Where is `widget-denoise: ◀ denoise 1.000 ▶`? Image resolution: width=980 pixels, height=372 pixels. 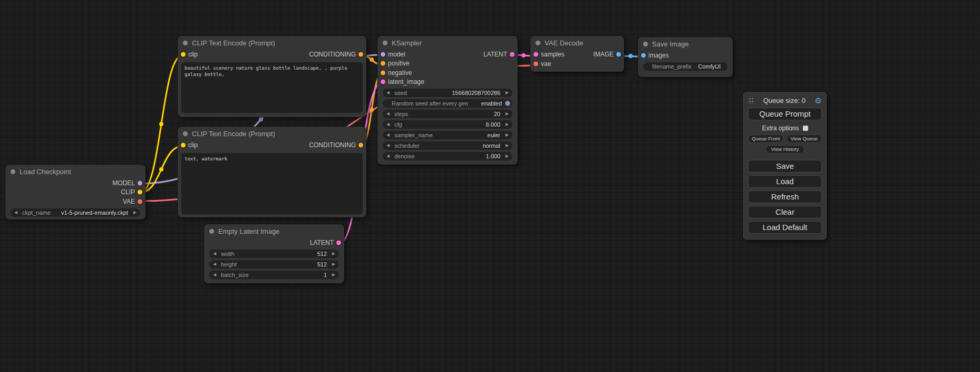
widget-denoise: ◀ denoise 1.000 ▶ is located at coordinates (448, 156).